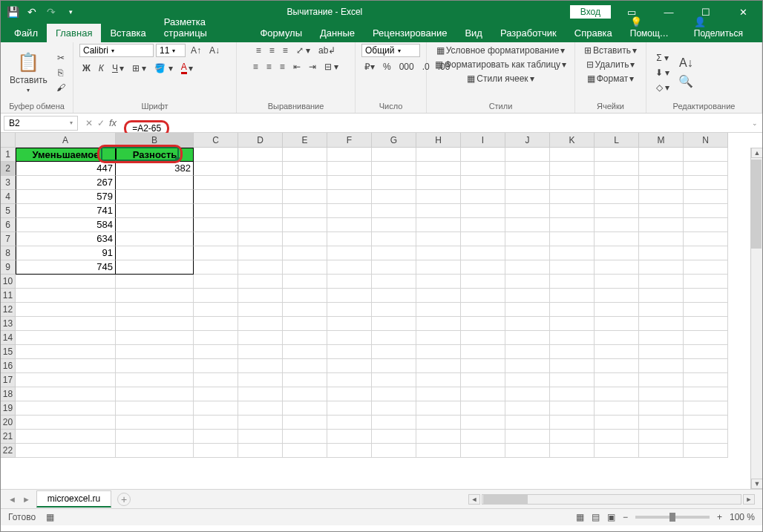 This screenshot has height=532, width=763. Describe the element at coordinates (65, 140) in the screenshot. I see `col-header-A: A` at that location.